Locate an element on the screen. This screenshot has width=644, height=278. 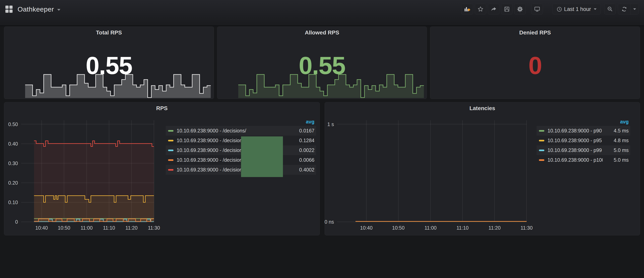
latencies-plot-area: 10:4010:5011:0011:1011:2011:300 ns1 s is located at coordinates (432, 171).